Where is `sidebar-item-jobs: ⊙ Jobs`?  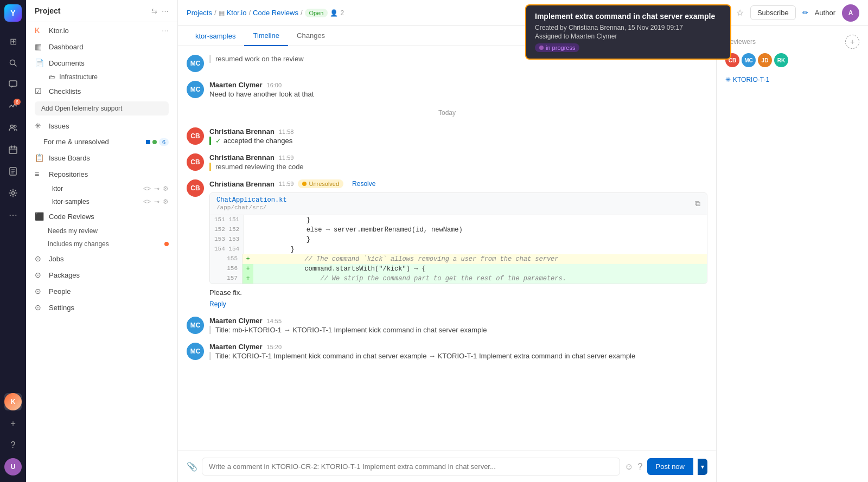
sidebar-item-jobs: ⊙ Jobs is located at coordinates (102, 259).